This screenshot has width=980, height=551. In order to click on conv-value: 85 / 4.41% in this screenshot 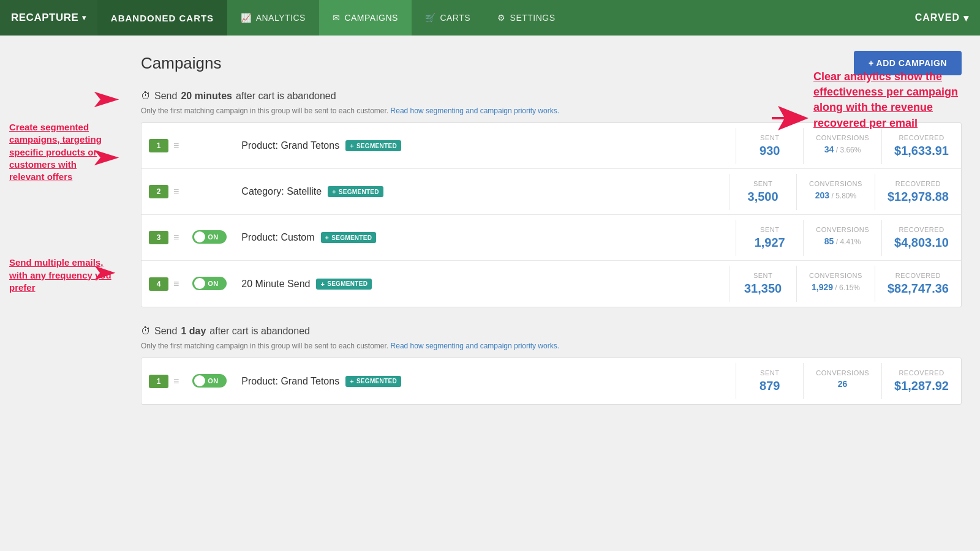, I will do `click(843, 241)`.